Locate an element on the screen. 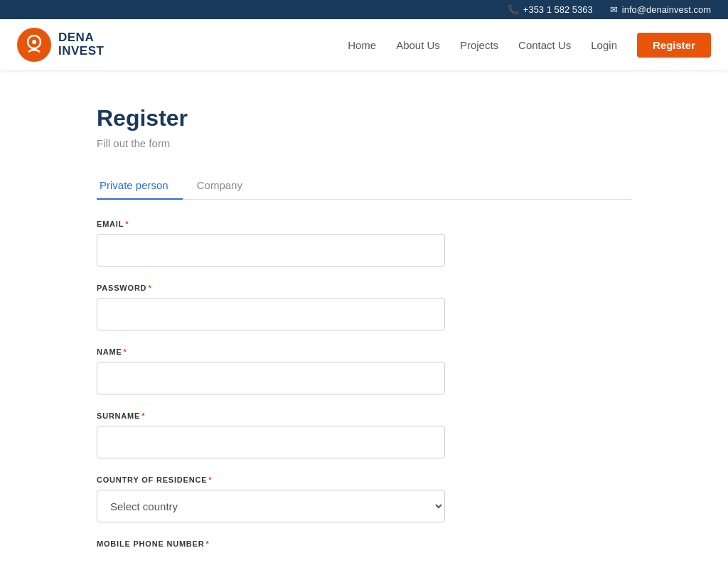 Image resolution: width=728 pixels, height=575 pixels. phone-info: 📞 +353 1 582 5363 is located at coordinates (550, 10).